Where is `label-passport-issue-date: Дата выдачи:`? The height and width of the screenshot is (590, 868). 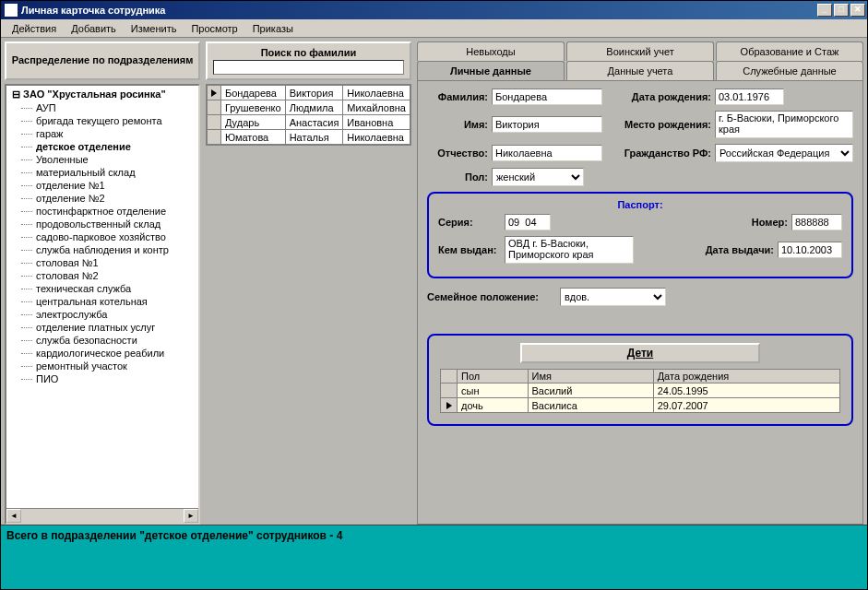
label-passport-issue-date: Дата выдачи: is located at coordinates (740, 250).